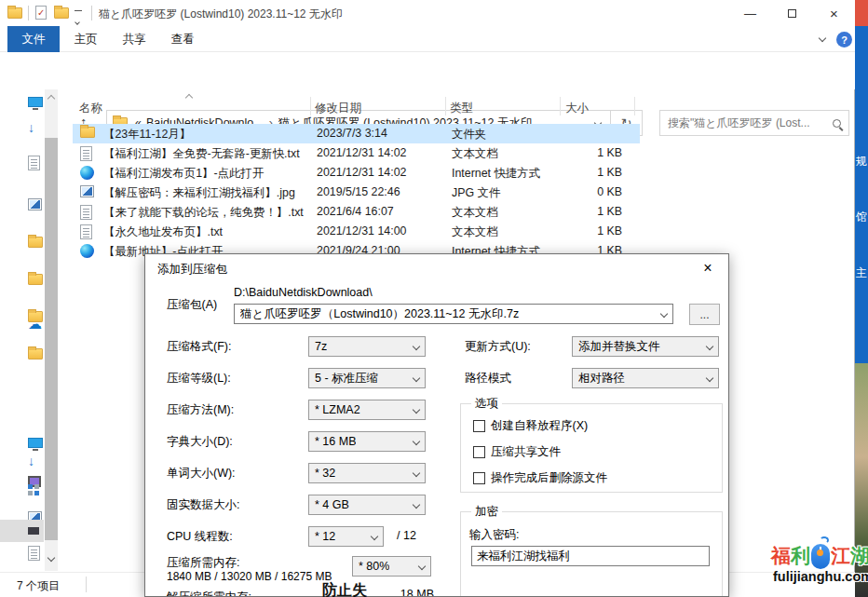 This screenshot has width=868, height=597. I want to click on file-row: 【福利江湖发布页1】-点此打开 2021/12/31 14:02 Interne…, so click(356, 173).